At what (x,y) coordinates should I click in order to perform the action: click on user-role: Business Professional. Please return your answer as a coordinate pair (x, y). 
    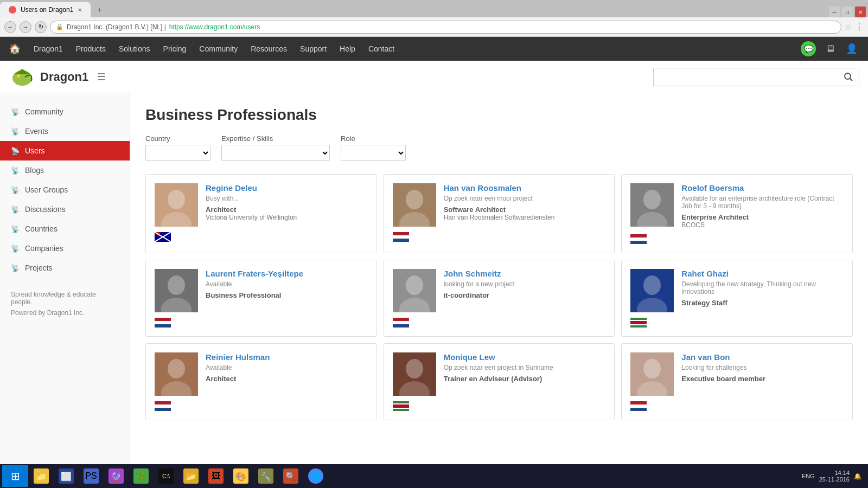
    Looking at the image, I should click on (286, 295).